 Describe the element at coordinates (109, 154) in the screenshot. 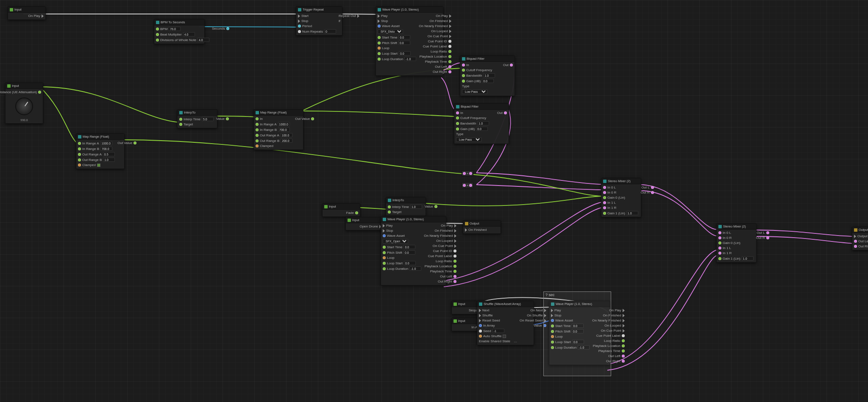

I see `outa-input` at that location.